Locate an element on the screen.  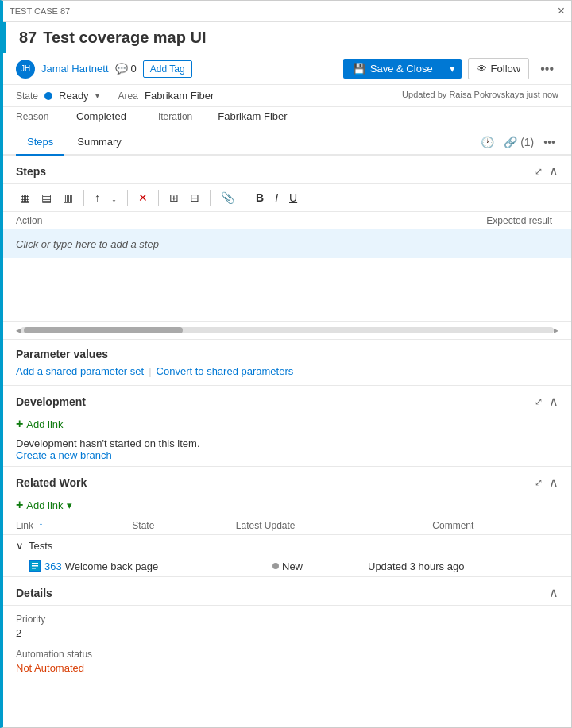
indent-button: ⊞ is located at coordinates (174, 198).